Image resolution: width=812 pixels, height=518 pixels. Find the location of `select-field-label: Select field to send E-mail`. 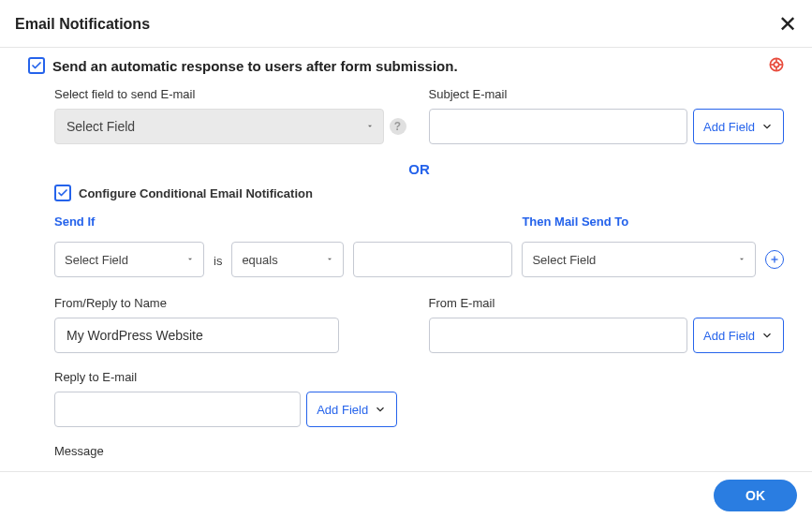

select-field-label: Select field to send E-mail is located at coordinates (232, 94).